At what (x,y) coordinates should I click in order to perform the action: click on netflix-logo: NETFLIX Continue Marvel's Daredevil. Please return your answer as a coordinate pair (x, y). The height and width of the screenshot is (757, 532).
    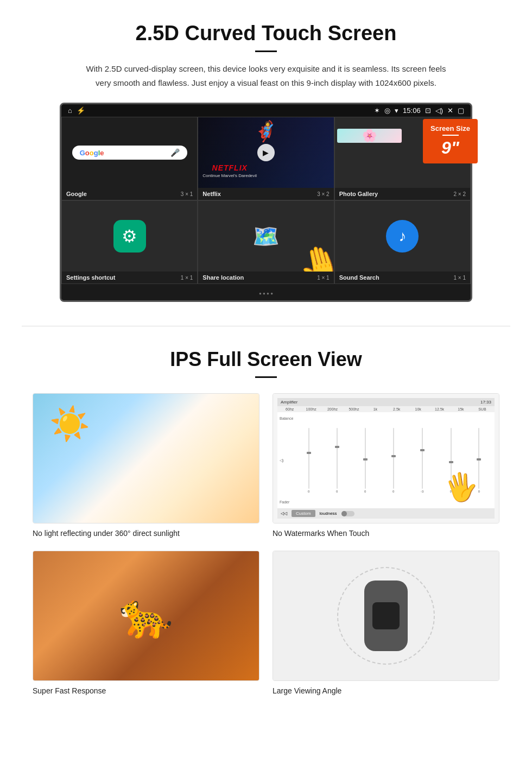
    Looking at the image, I should click on (230, 171).